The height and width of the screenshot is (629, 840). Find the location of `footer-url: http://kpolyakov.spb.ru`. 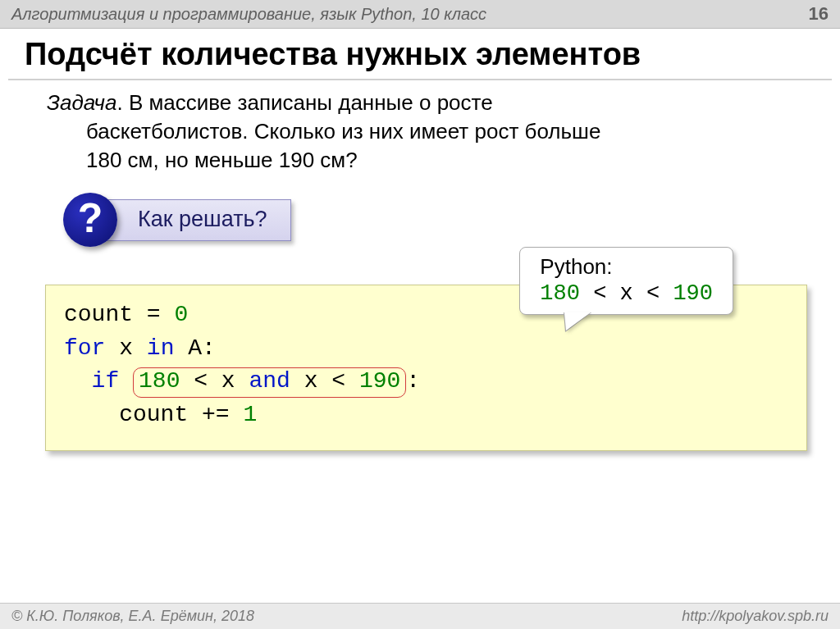

footer-url: http://kpolyakov.spb.ru is located at coordinates (755, 617).